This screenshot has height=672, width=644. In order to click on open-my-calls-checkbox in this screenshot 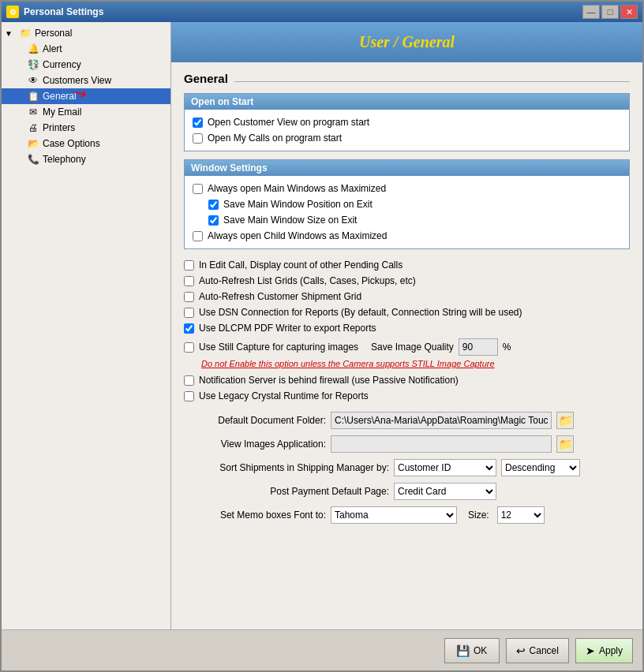, I will do `click(197, 139)`.